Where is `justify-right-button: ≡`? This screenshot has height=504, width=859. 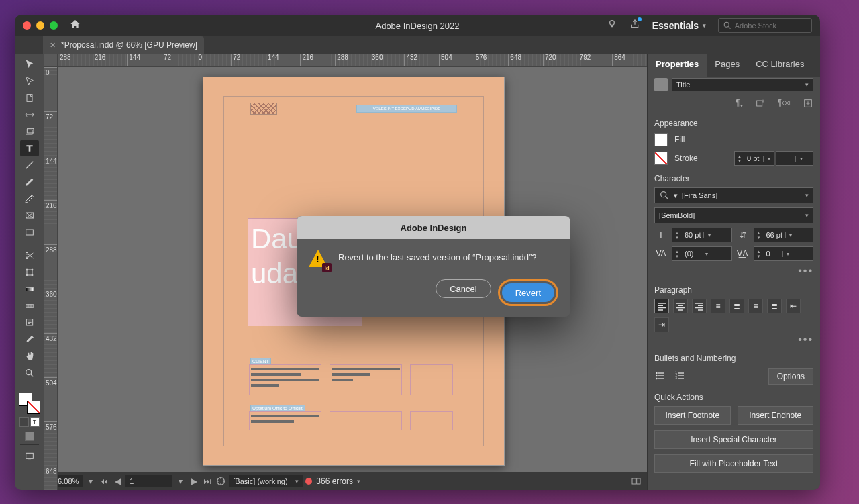
justify-right-button: ≡ is located at coordinates (756, 306).